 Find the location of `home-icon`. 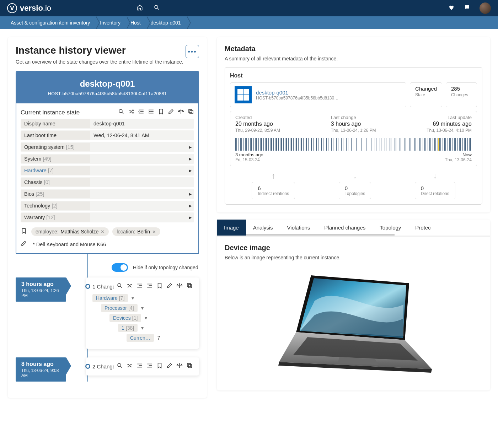

home-icon is located at coordinates (140, 9).